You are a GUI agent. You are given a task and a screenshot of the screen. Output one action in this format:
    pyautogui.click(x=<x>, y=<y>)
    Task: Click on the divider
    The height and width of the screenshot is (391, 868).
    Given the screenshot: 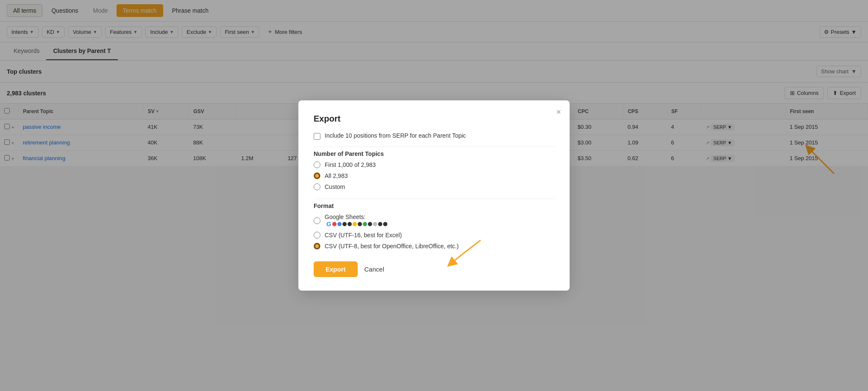 What is the action you would take?
    pyautogui.click(x=434, y=147)
    